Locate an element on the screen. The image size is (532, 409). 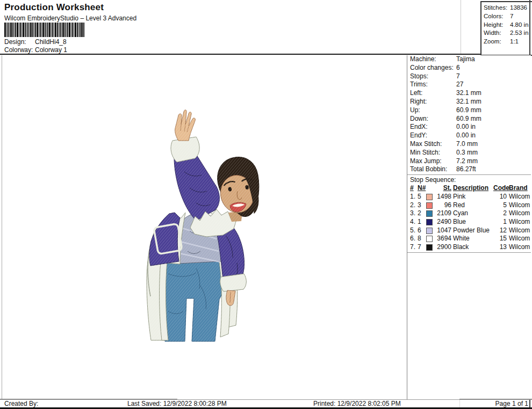
figure-fur-cuff-right is located at coordinates (233, 282).